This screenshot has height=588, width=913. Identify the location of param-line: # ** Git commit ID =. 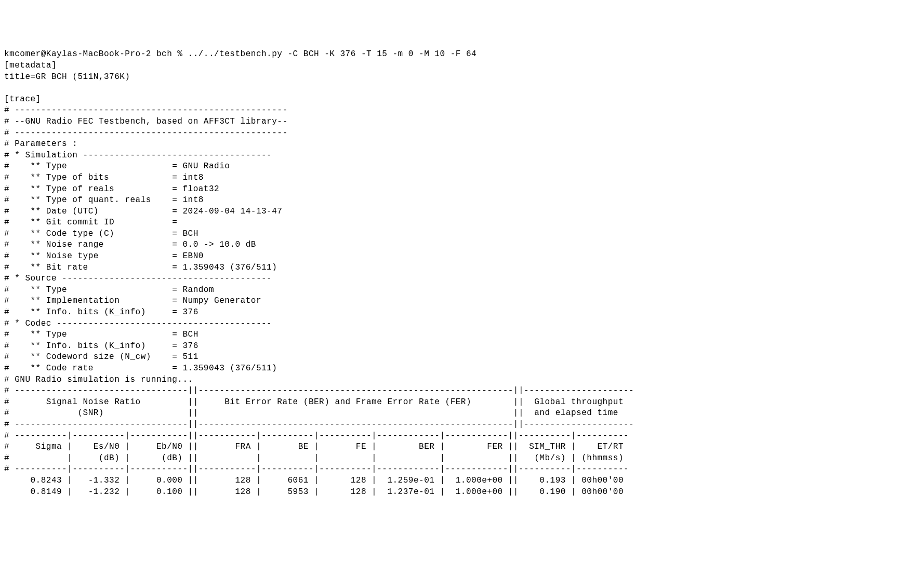
(90, 222).